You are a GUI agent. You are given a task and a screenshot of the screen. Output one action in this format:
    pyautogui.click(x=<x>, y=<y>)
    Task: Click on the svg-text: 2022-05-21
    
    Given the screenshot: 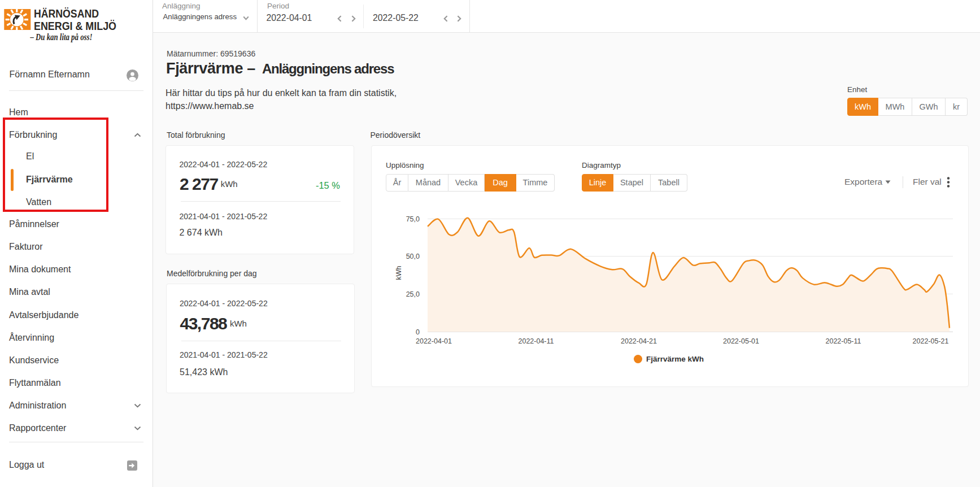 What is the action you would take?
    pyautogui.click(x=931, y=341)
    